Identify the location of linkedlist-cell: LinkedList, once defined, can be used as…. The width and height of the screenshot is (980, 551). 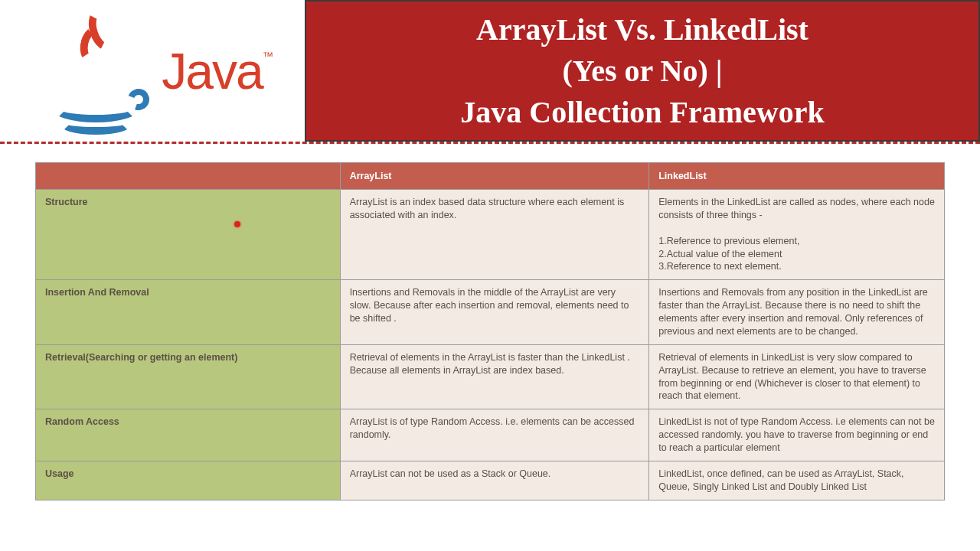
(797, 481).